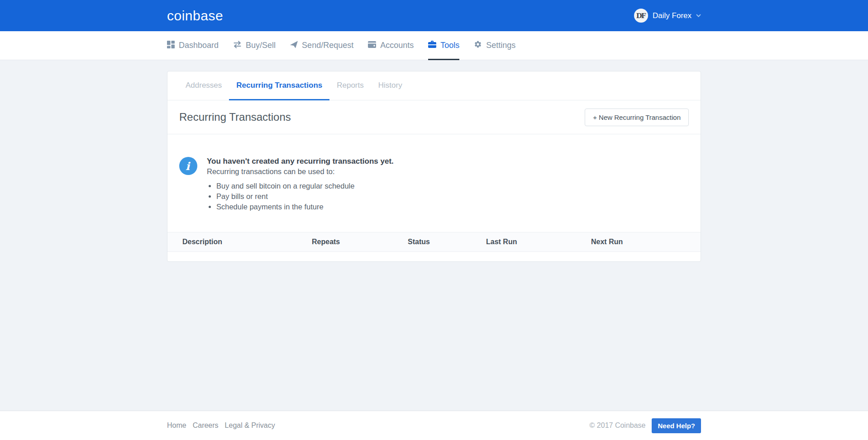 Image resolution: width=868 pixels, height=440 pixels. I want to click on nav-item-label: Accounts, so click(397, 45).